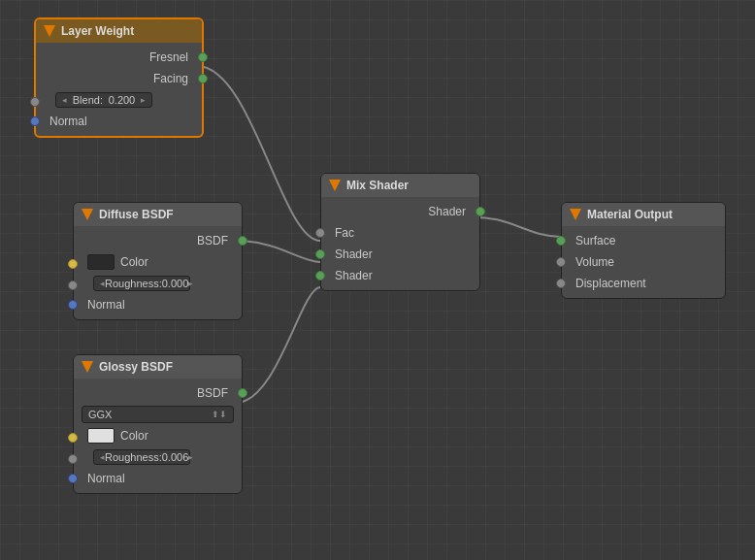  What do you see at coordinates (73, 438) in the screenshot?
I see `glossy-color-socket` at bounding box center [73, 438].